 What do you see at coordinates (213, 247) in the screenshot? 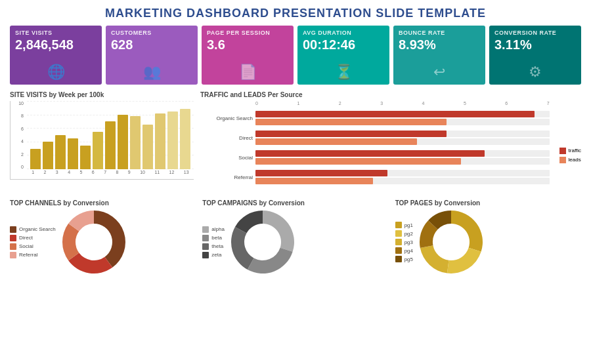
I see `donut-legend-item: theta` at bounding box center [213, 247].